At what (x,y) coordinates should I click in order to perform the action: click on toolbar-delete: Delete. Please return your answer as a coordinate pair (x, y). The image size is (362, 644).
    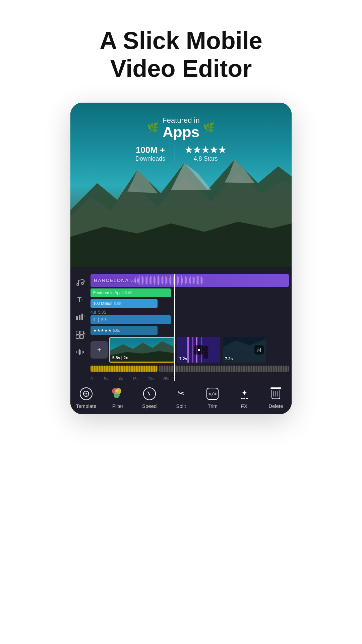
    Looking at the image, I should click on (276, 398).